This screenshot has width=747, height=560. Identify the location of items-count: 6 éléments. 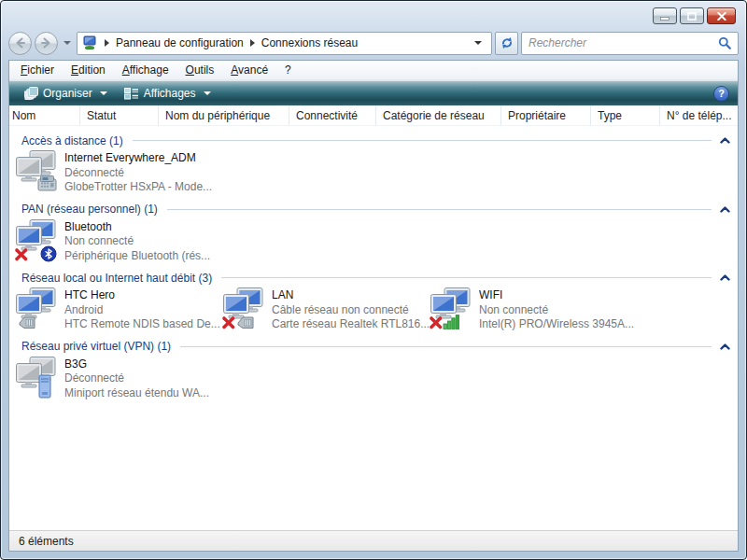
(47, 541).